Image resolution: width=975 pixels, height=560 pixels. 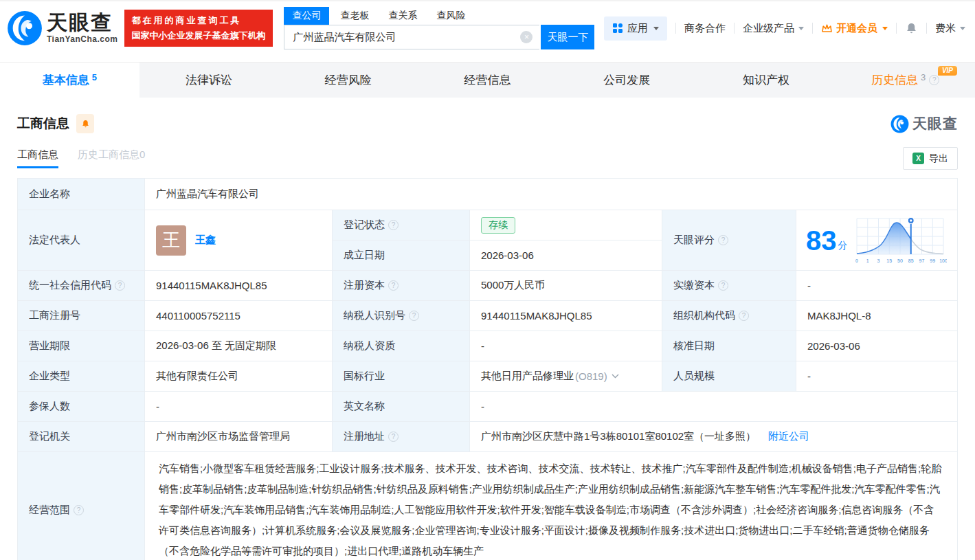 What do you see at coordinates (81, 240) in the screenshot?
I see `legal-rep-label: 法定代表人` at bounding box center [81, 240].